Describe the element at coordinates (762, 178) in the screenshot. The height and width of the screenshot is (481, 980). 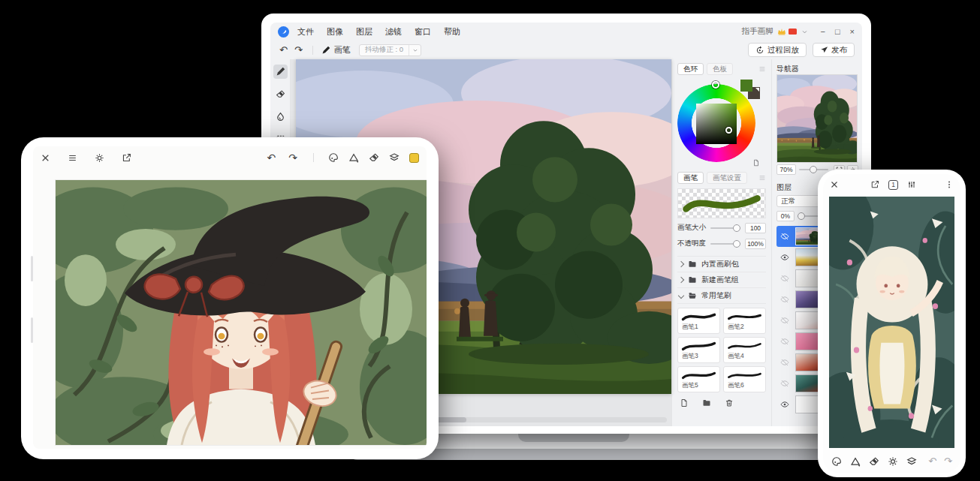
I see `brush-panel-menu-icon` at that location.